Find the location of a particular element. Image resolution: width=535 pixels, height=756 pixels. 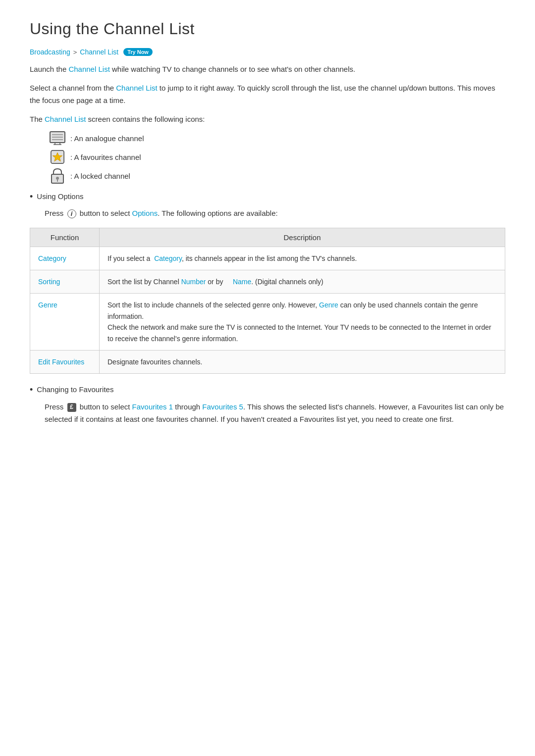

favourites-channel-icon is located at coordinates (57, 157).